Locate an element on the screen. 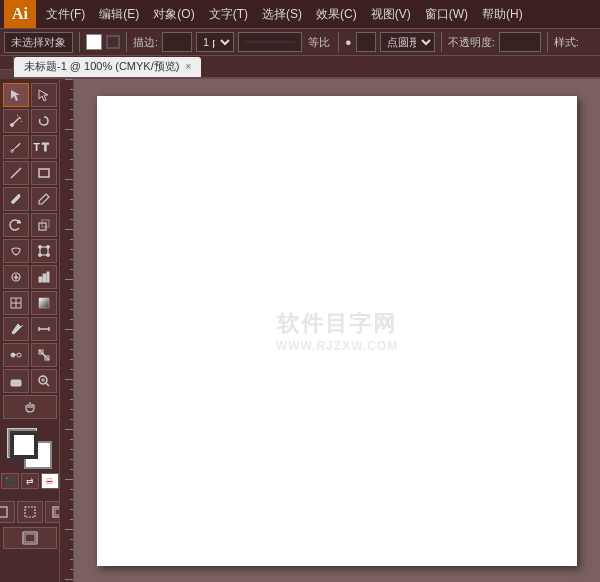 This screenshot has width=600, height=582. title-bar: Ai 文件(F) 编辑(E) 对象(O) 文字(T) 选择(S) 效果(C) 视… is located at coordinates (300, 14).